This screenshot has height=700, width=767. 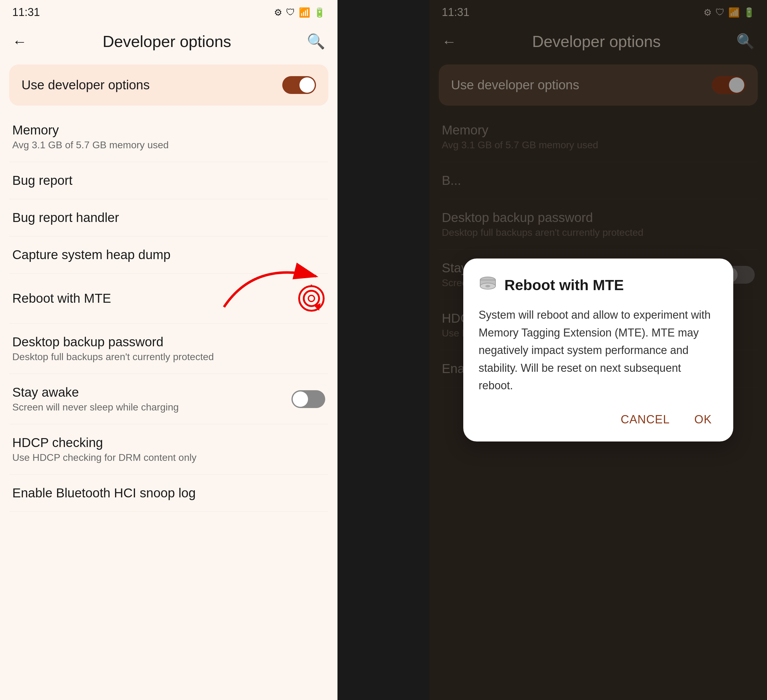 I want to click on status-icons-left: ⚙ 🛡 📶 🔋, so click(x=300, y=13).